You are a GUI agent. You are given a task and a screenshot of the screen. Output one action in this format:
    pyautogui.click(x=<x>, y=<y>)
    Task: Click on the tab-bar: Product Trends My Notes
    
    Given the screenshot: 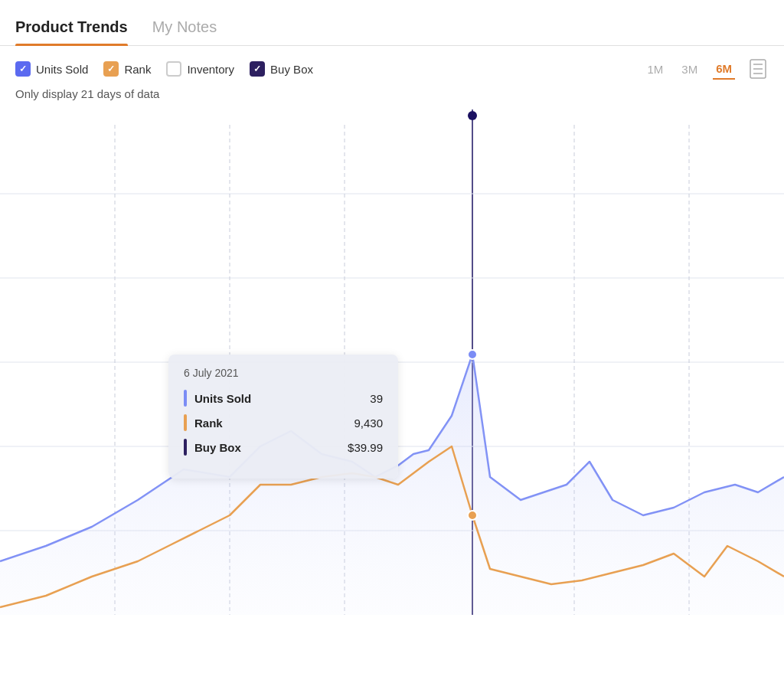 What is the action you would take?
    pyautogui.click(x=392, y=23)
    